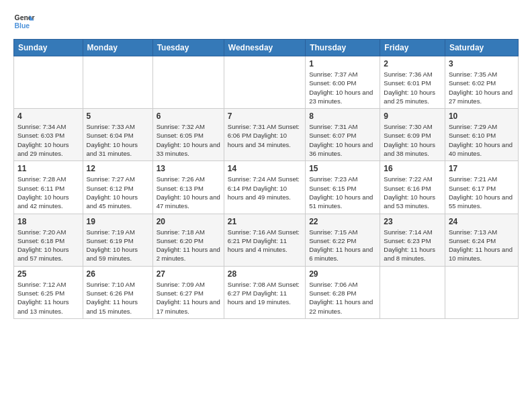 This screenshot has width=532, height=411. I want to click on week-row-1: 4Sunrise: 7:34 AM Sunset: 6:03 PM Daylig…, so click(266, 135).